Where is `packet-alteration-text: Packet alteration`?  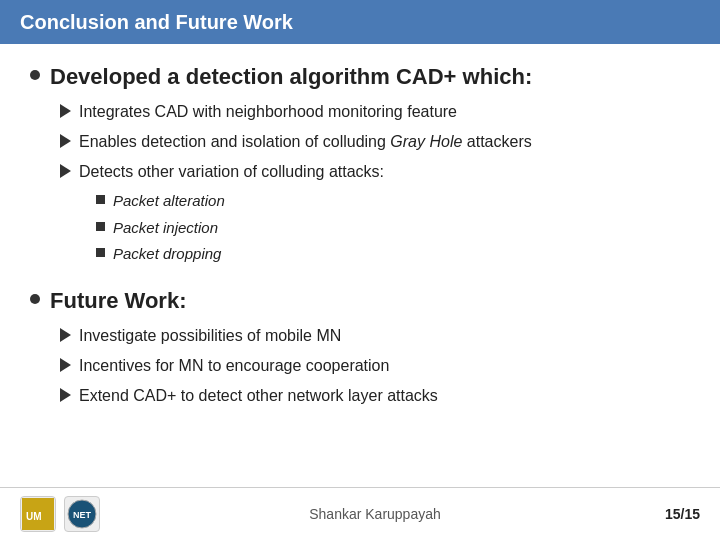
packet-alteration-text: Packet alteration is located at coordinates (169, 202).